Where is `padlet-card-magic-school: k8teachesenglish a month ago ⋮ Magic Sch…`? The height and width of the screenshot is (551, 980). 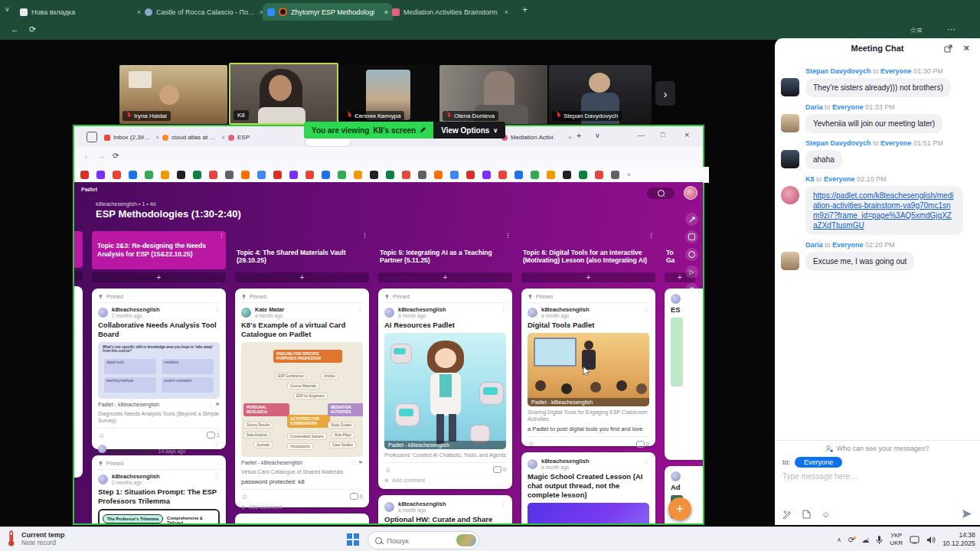 padlet-card-magic-school: k8teachesenglish a month ago ⋮ Magic Sch… is located at coordinates (588, 488).